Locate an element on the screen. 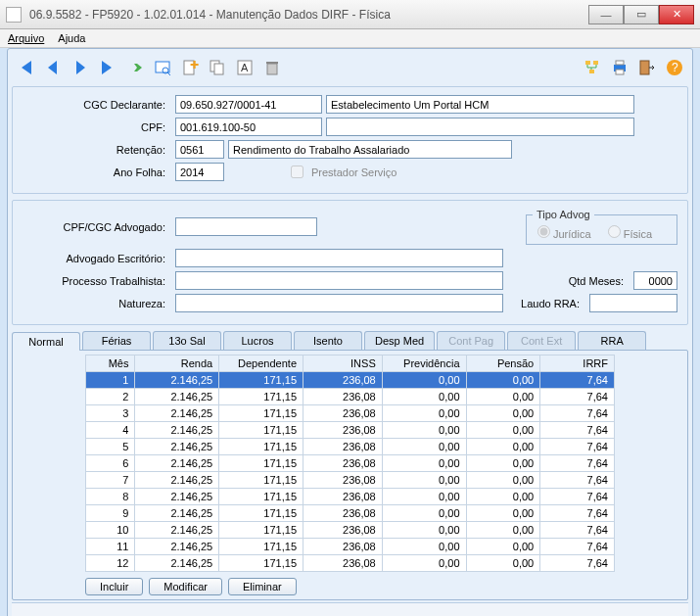 The width and height of the screenshot is (700, 616). col-pensao: Pensão is located at coordinates (503, 364).